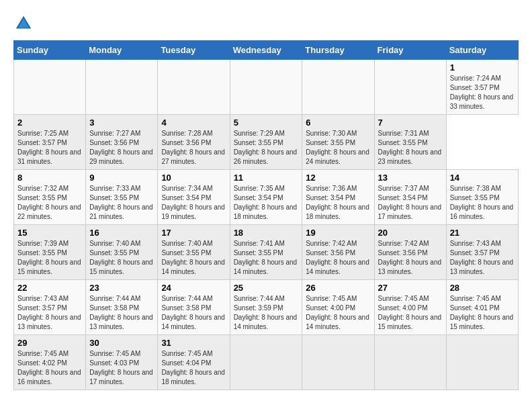  I want to click on calendar-cell: 31 Sunrise: 7:45 AMSunset: 4:04 PMDaylig…, so click(193, 363).